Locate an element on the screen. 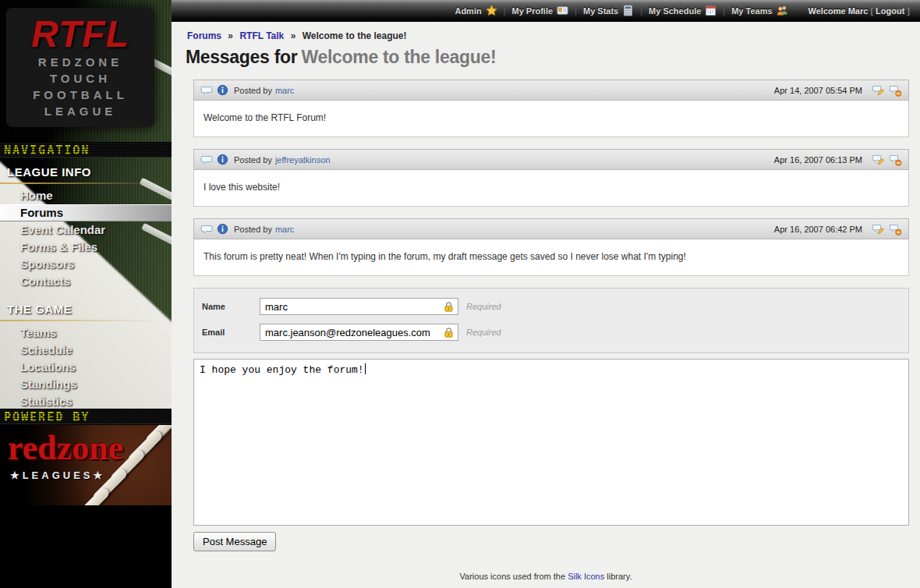  sidebar-item-schedule: Schedule is located at coordinates (86, 350).